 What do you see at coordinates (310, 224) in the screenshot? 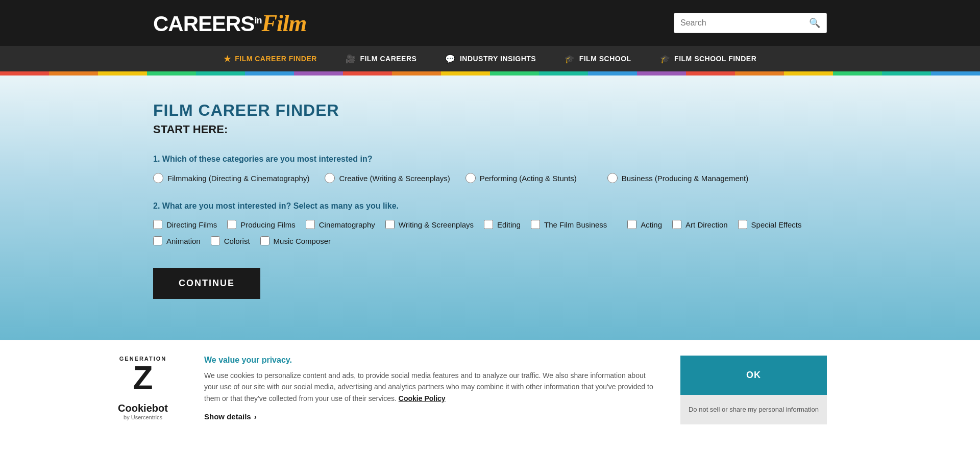
I see `cb-cinematography-input` at bounding box center [310, 224].